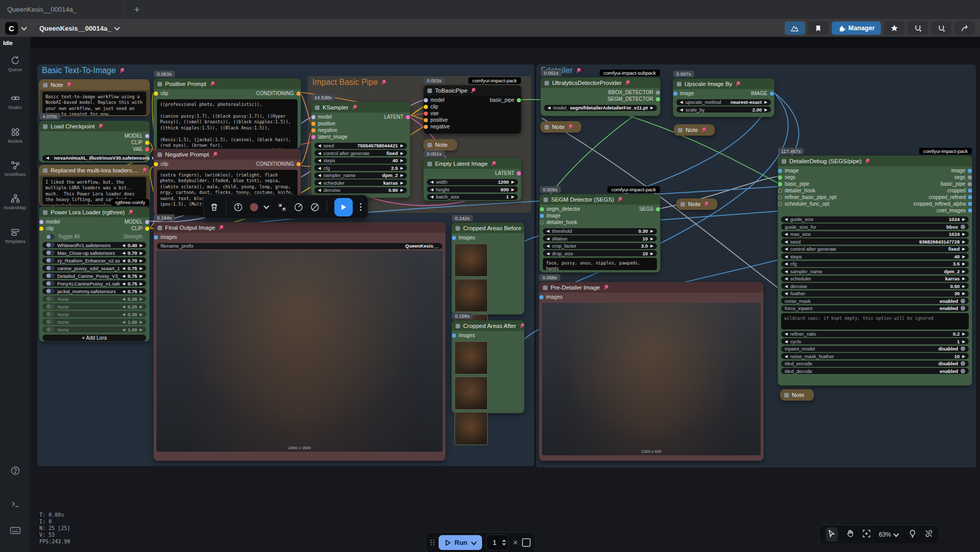 The width and height of the screenshot is (980, 552). What do you see at coordinates (361, 168) in the screenshot?
I see `widget-row: ◀cfg2.5▶` at bounding box center [361, 168].